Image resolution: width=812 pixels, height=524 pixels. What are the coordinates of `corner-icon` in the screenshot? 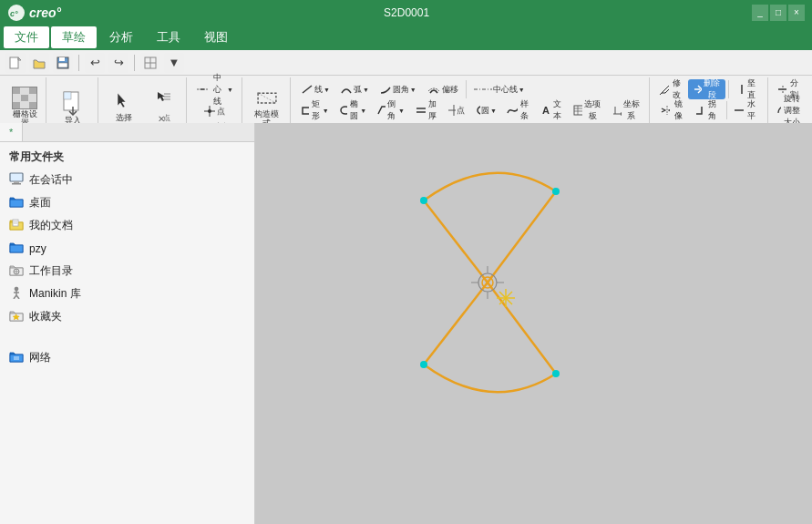 It's located at (700, 110).